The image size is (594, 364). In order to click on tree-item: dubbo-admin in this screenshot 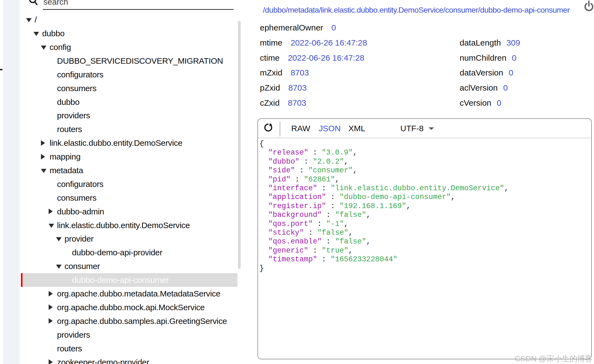, I will do `click(129, 212)`.